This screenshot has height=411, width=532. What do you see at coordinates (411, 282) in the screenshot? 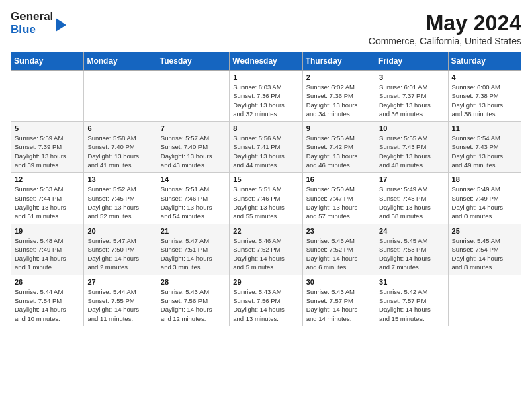
I see `day-number: 31` at bounding box center [411, 282].